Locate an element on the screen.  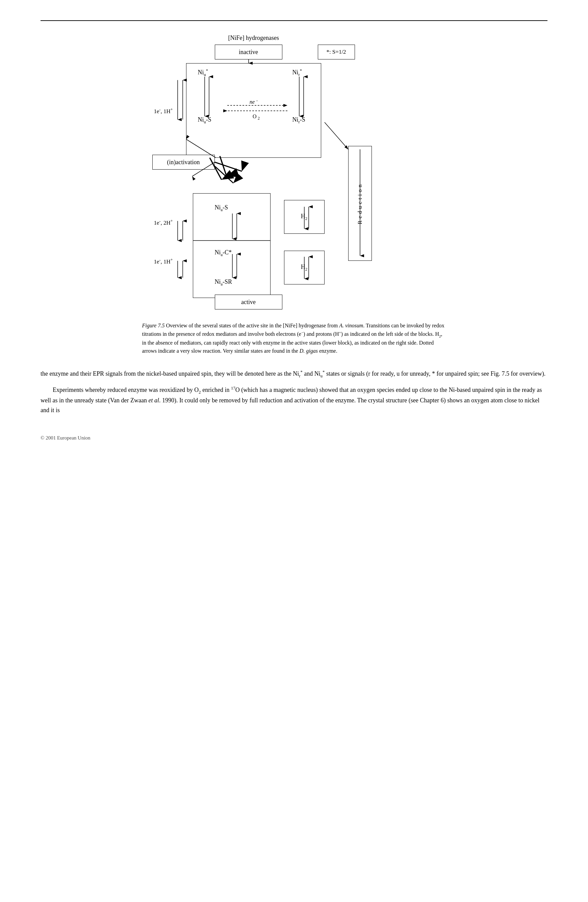
nife-label: [NiFe] hydrogenases is located at coordinates (254, 38).